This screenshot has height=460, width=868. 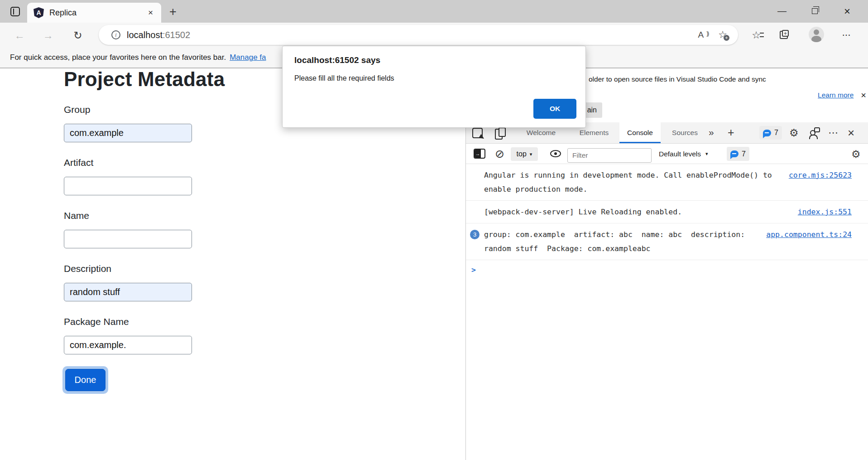 What do you see at coordinates (19, 35) in the screenshot?
I see `back-button: ←` at bounding box center [19, 35].